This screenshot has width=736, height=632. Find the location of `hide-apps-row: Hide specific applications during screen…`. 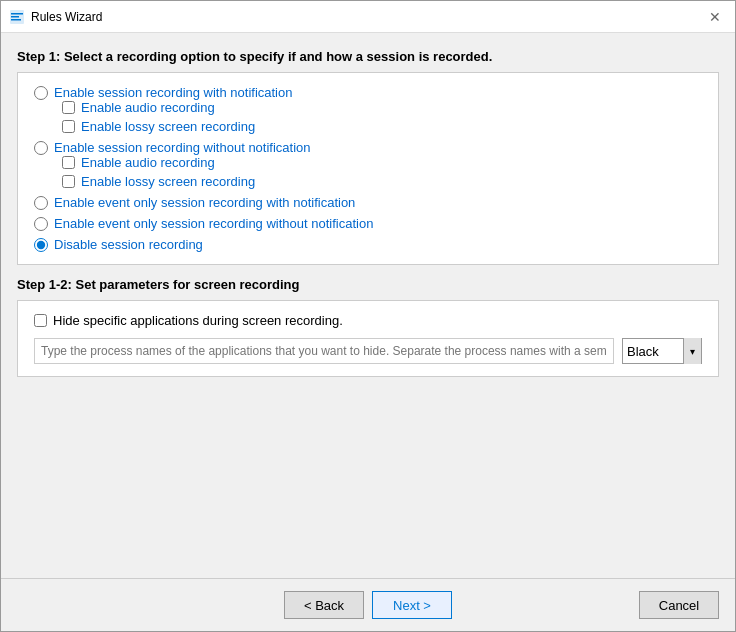

hide-apps-row: Hide specific applications during screen… is located at coordinates (368, 320).